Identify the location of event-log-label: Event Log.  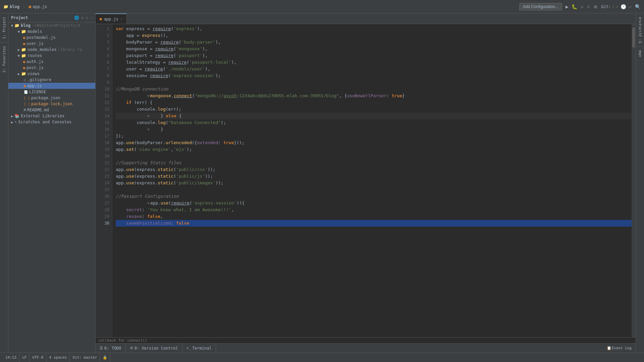
(622, 348).